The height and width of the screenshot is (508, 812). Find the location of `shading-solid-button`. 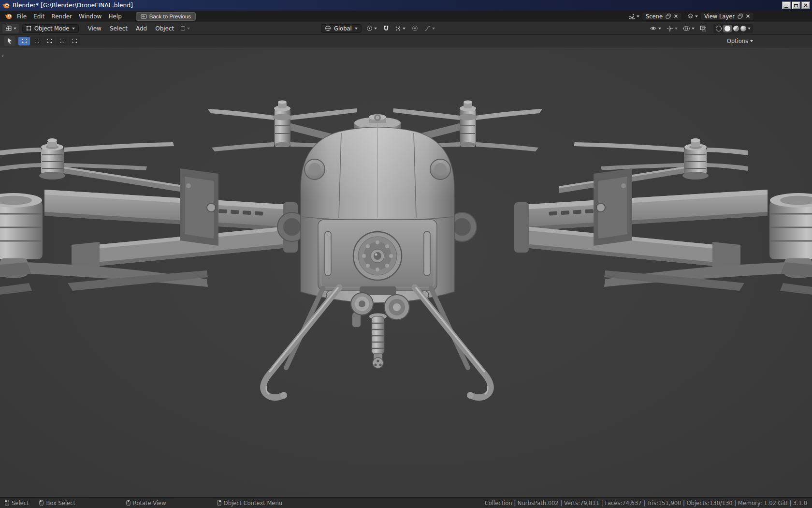

shading-solid-button is located at coordinates (727, 29).